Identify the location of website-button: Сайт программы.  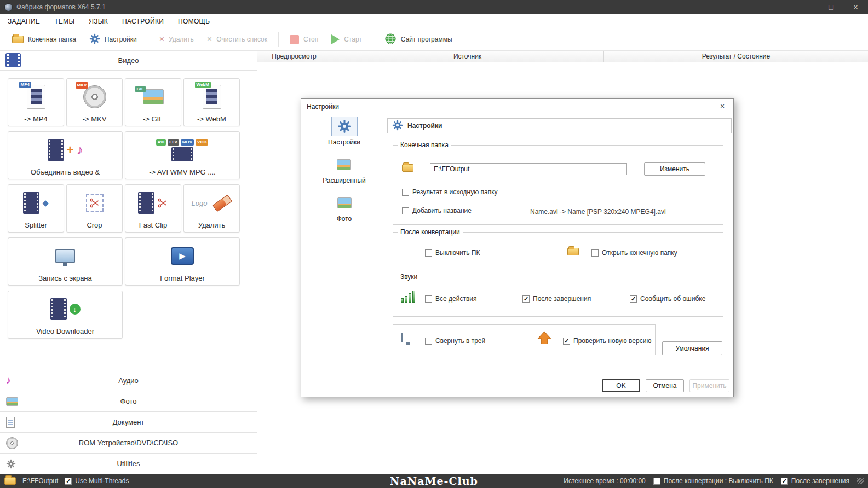
(418, 39).